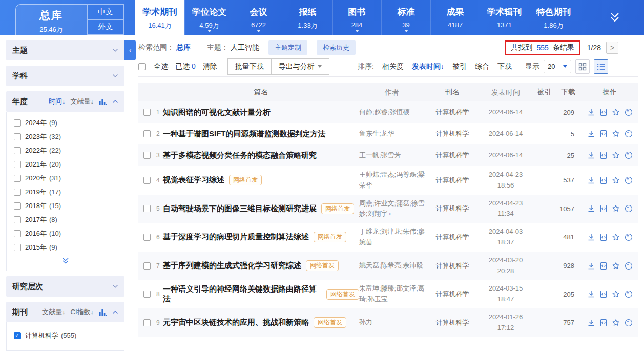 Image resolution: width=644 pixels, height=351 pixels. Describe the element at coordinates (130, 50) in the screenshot. I see `sidebar-collapse-button: ‹` at that location.